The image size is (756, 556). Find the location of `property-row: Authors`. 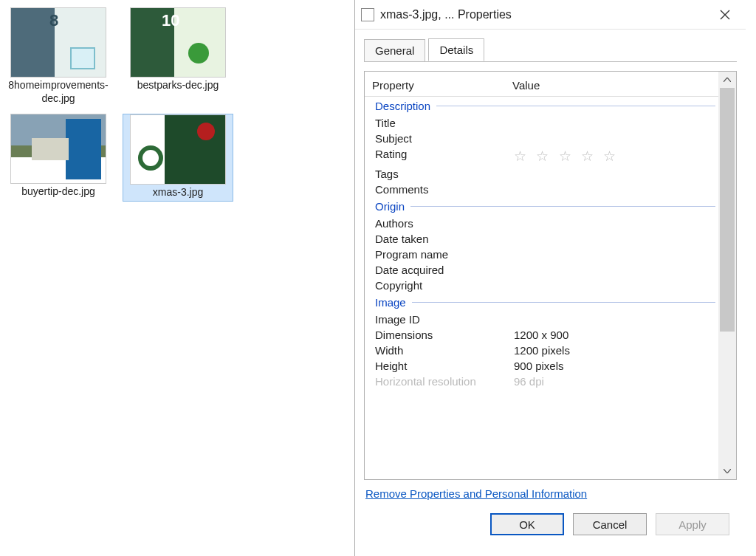

property-row: Authors is located at coordinates (542, 223).